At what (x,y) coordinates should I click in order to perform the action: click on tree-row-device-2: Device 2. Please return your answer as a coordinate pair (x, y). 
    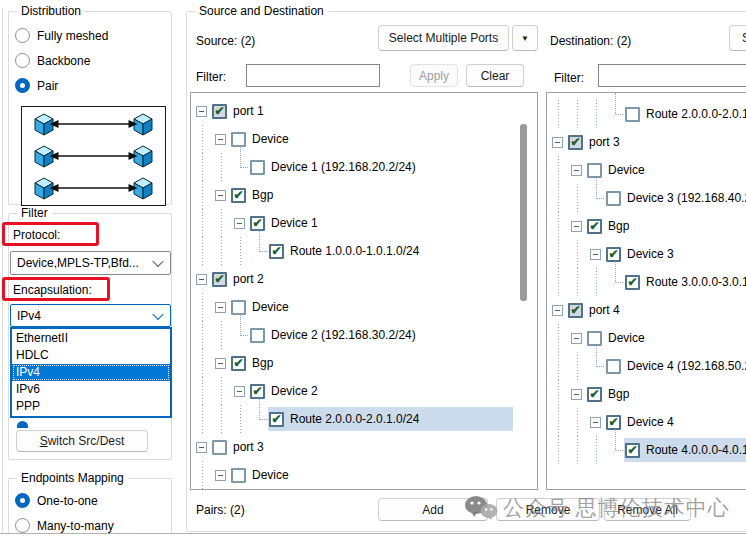
    Looking at the image, I should click on (364, 391).